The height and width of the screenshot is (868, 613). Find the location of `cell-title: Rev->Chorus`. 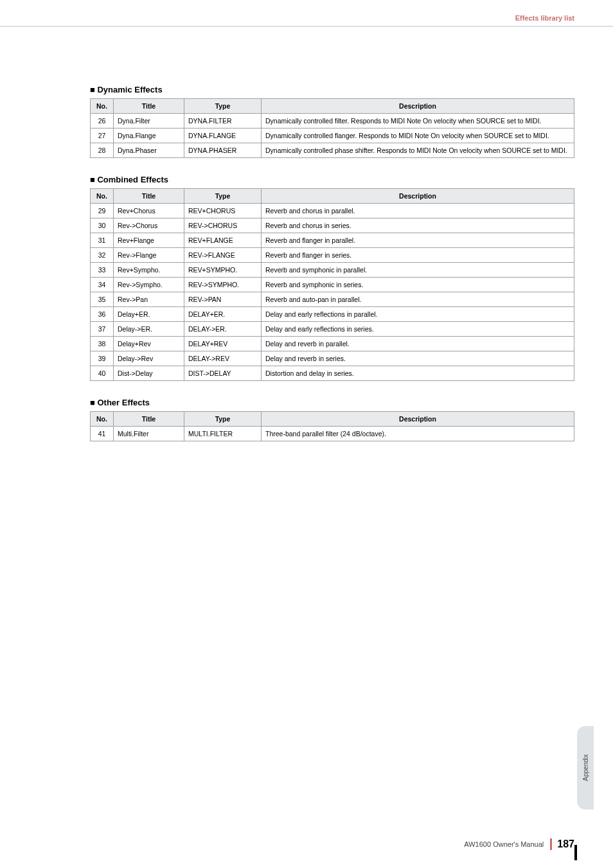

cell-title: Rev->Chorus is located at coordinates (149, 226).